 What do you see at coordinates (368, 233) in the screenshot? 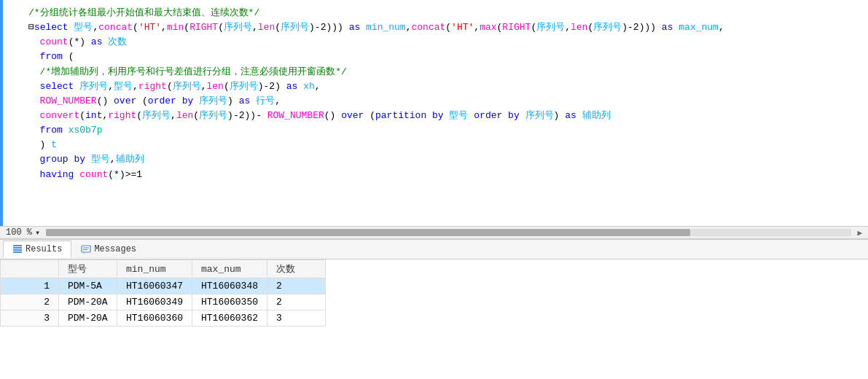
I see `scrollbar-thumb` at bounding box center [368, 233].